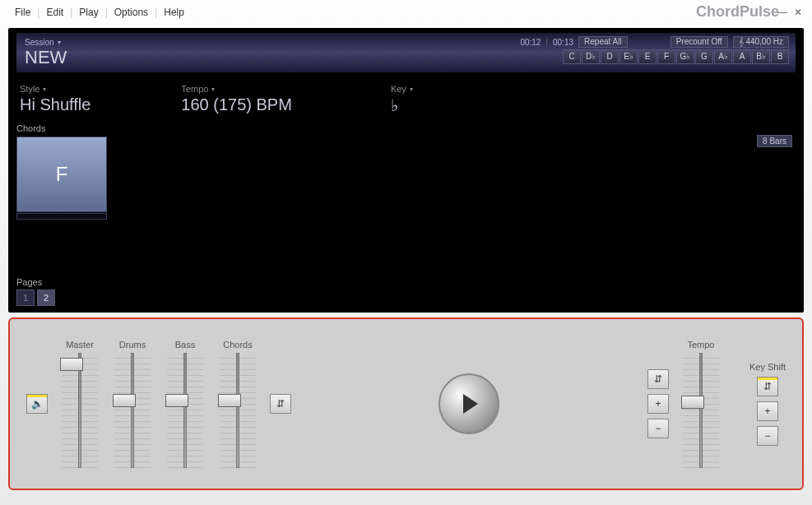 Image resolution: width=812 pixels, height=505 pixels. Describe the element at coordinates (237, 105) in the screenshot. I see `tempo-value: 160 (175) BPM` at that location.